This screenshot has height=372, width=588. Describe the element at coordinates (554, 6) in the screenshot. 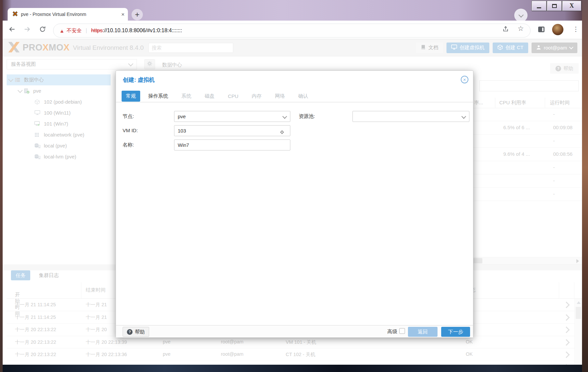

I see `maximize-icon` at that location.